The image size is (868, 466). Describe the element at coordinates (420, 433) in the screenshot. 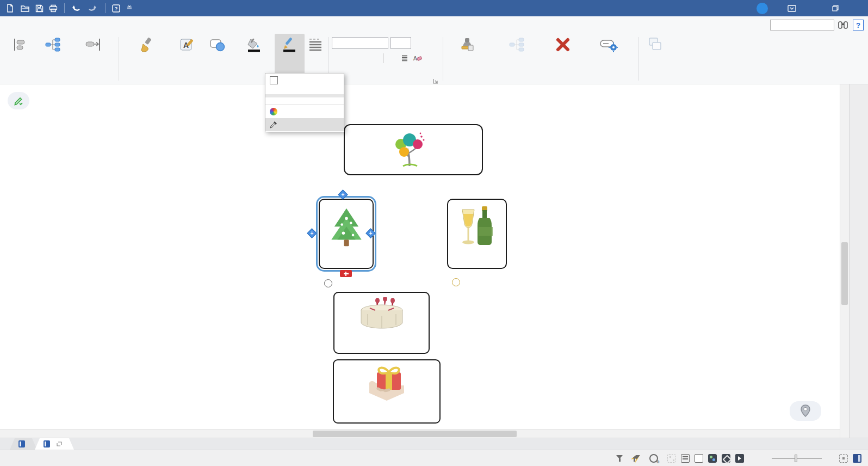

I see `horizontal-scrollbar` at that location.